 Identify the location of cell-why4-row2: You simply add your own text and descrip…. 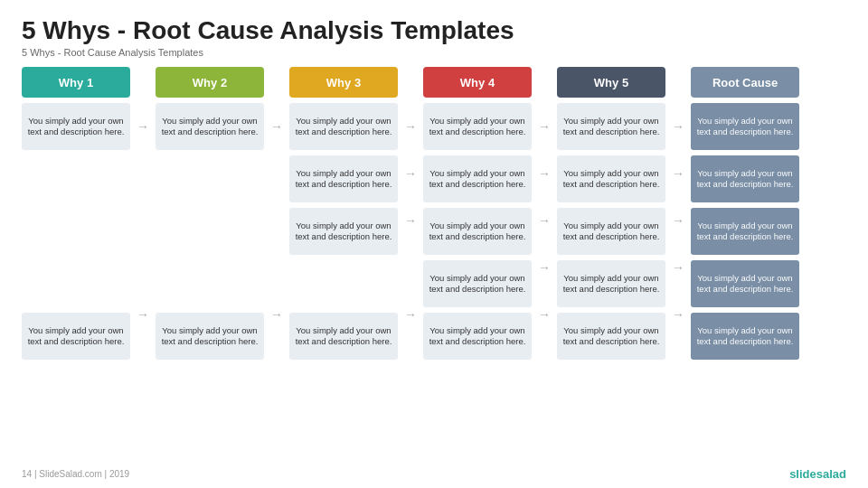
(477, 231).